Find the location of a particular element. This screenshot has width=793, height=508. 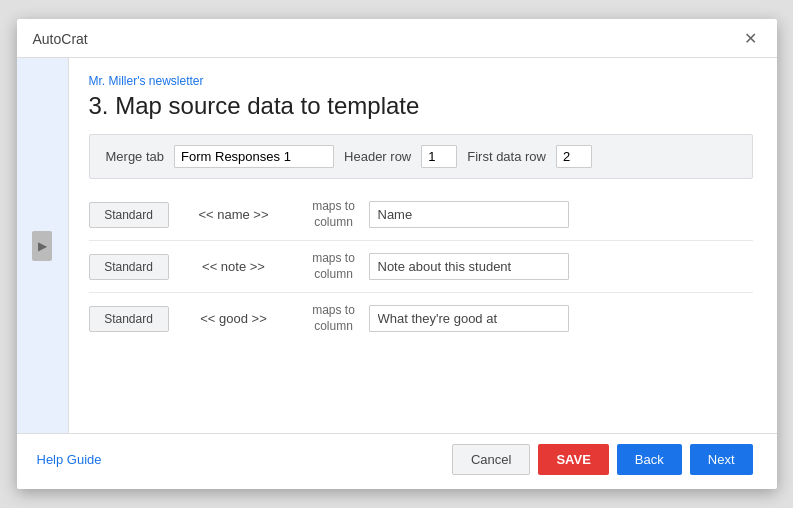

map-row: Standard << good >> maps to column is located at coordinates (421, 318).